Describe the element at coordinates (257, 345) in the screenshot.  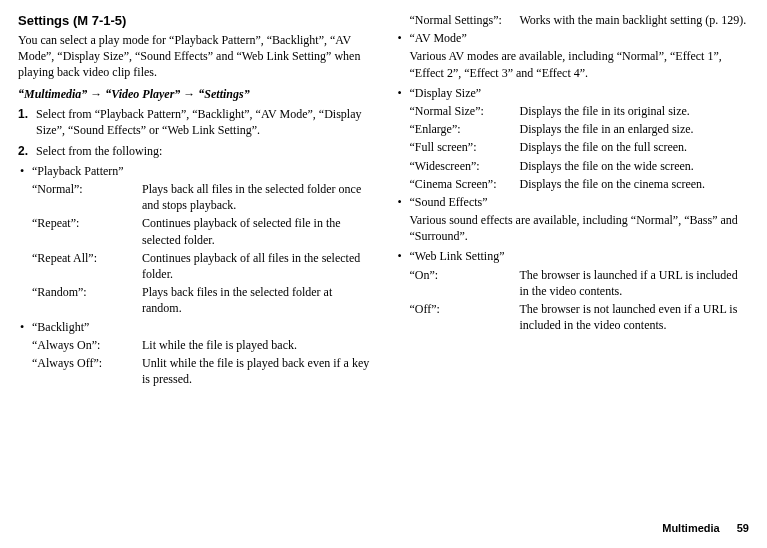
I see `backlight-on-val: Lit while the file is played back.` at that location.